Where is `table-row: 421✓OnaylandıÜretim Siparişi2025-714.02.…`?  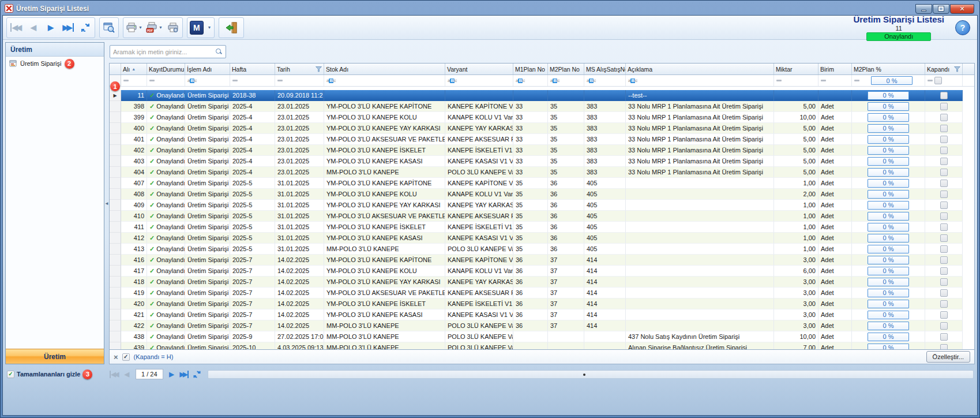
table-row: 421✓OnaylandıÜretim Siparişi2025-714.02.… is located at coordinates (536, 315).